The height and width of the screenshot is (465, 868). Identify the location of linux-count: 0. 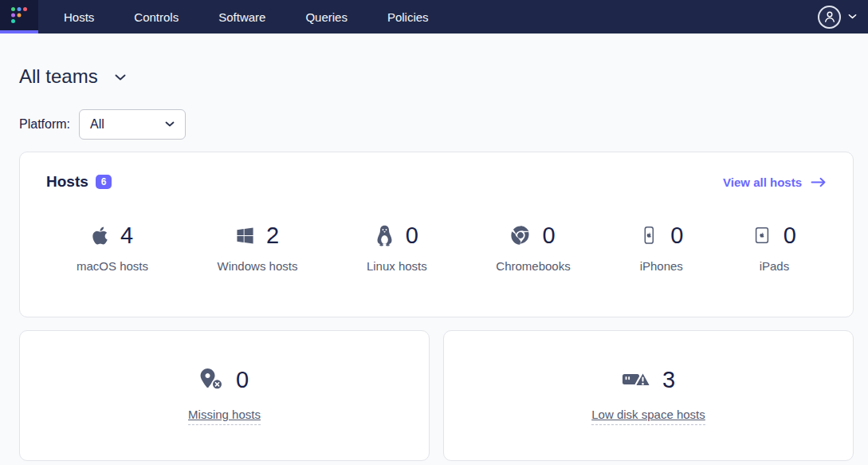
(412, 236).